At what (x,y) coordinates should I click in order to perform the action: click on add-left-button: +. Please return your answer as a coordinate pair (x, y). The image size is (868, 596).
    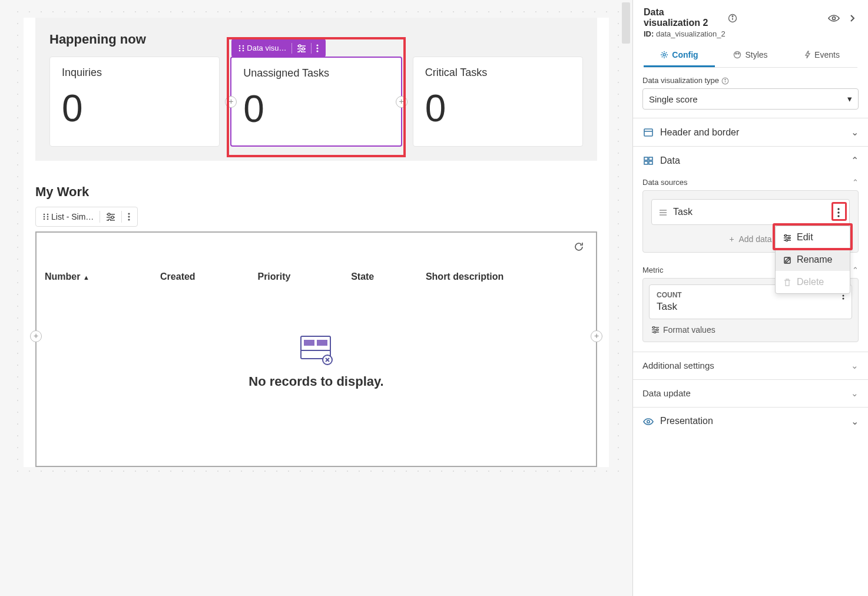
    Looking at the image, I should click on (231, 102).